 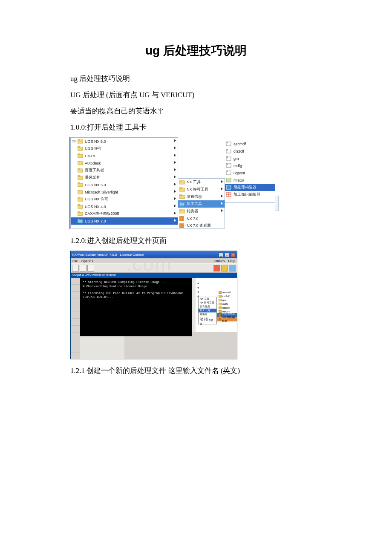 What do you see at coordinates (227, 319) in the screenshot?
I see `menu-item-highlighted: 加工知识编辑器` at bounding box center [227, 319].